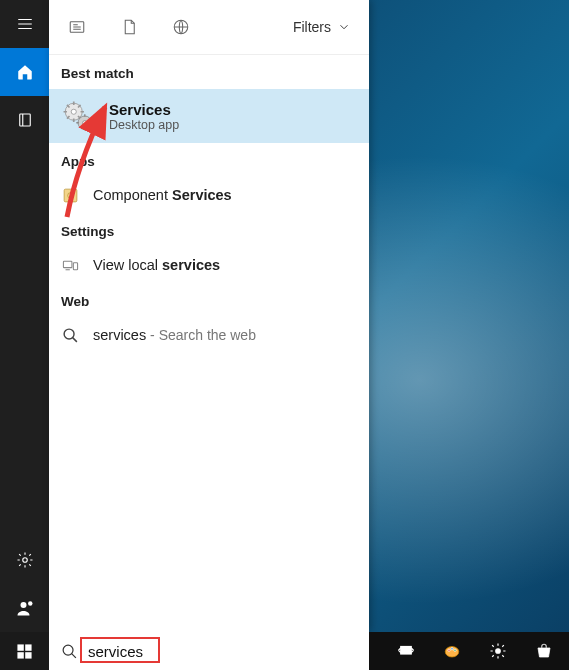 The image size is (569, 670). I want to click on scope-news-icon, so click(77, 27).